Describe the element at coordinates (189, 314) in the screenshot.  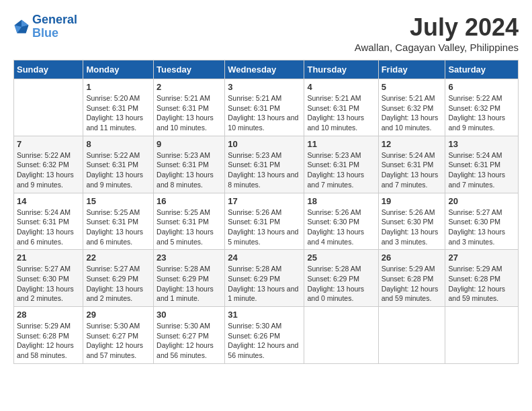
I see `day-number: 30` at that location.